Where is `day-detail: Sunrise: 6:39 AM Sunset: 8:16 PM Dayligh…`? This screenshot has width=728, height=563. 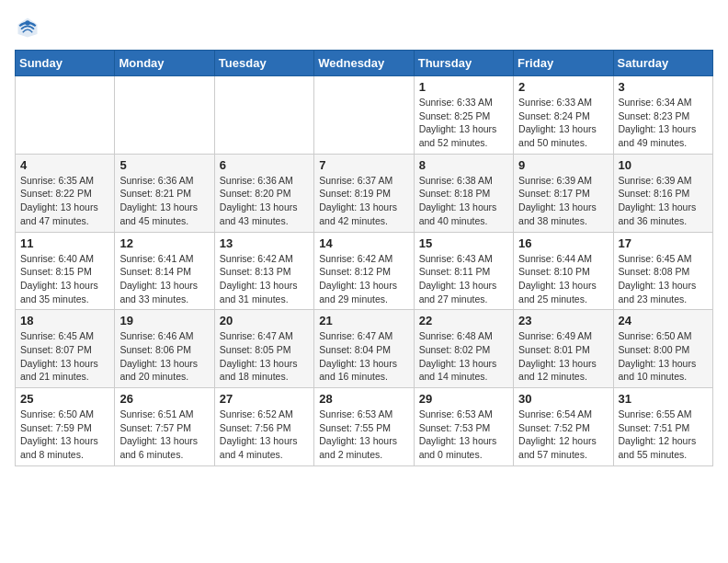
day-detail: Sunrise: 6:39 AM Sunset: 8:16 PM Dayligh… is located at coordinates (664, 201).